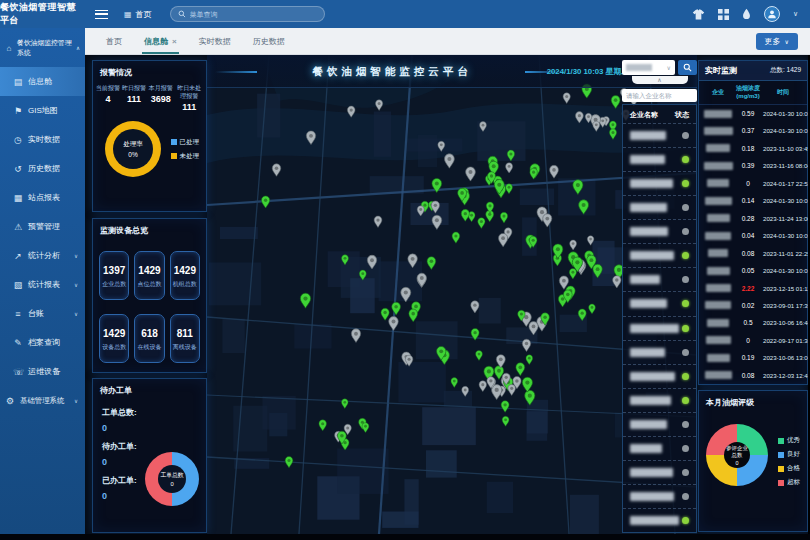 The height and width of the screenshot is (540, 810). What do you see at coordinates (796, 14) in the screenshot?
I see `chevron-down-icon: ∨` at bounding box center [796, 14].